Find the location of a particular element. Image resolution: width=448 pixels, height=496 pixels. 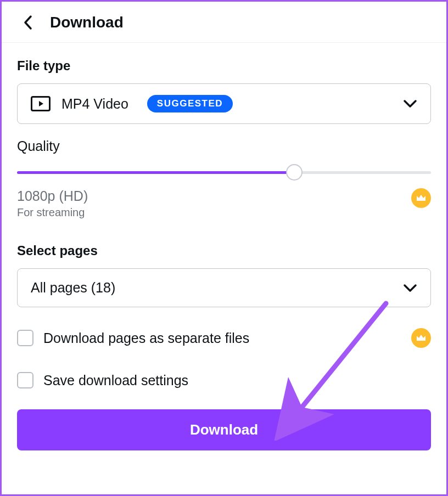

file-type-value: MP4 Video is located at coordinates (95, 104).